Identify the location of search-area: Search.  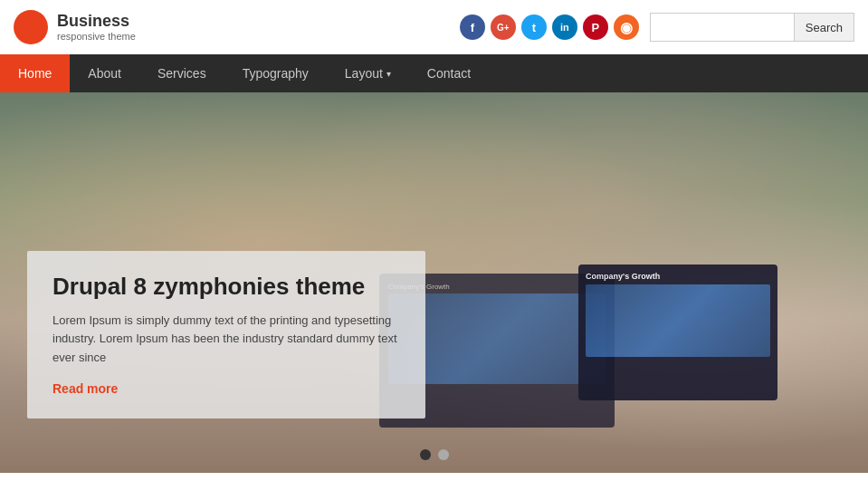
(752, 27).